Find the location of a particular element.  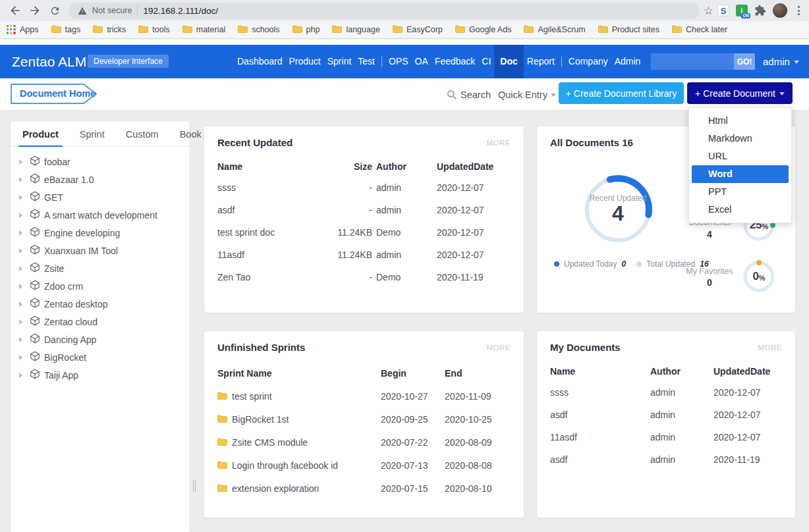

sidebar-item-dancing-app: Dancing App is located at coordinates (100, 340).